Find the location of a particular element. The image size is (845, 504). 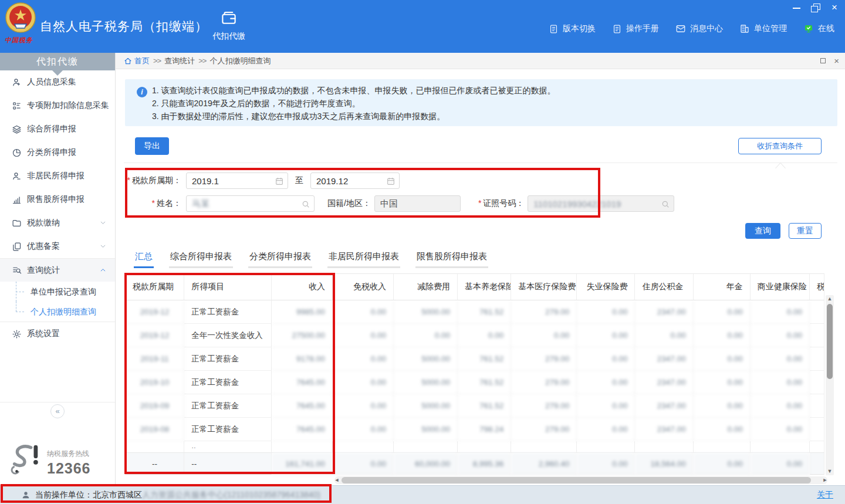

query-form-row-2: 姓名： 马某 国籍/地区： 中国 证照号码： 11010219930422101… is located at coordinates (400, 204).